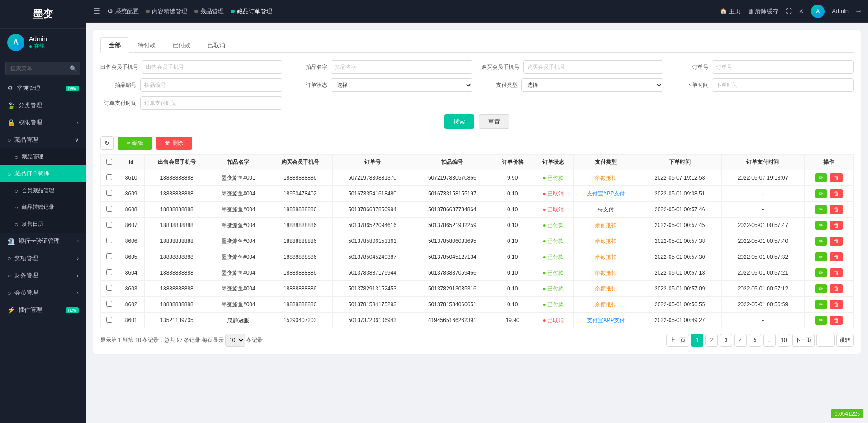  I want to click on hamburger-icon: ☰, so click(97, 11).